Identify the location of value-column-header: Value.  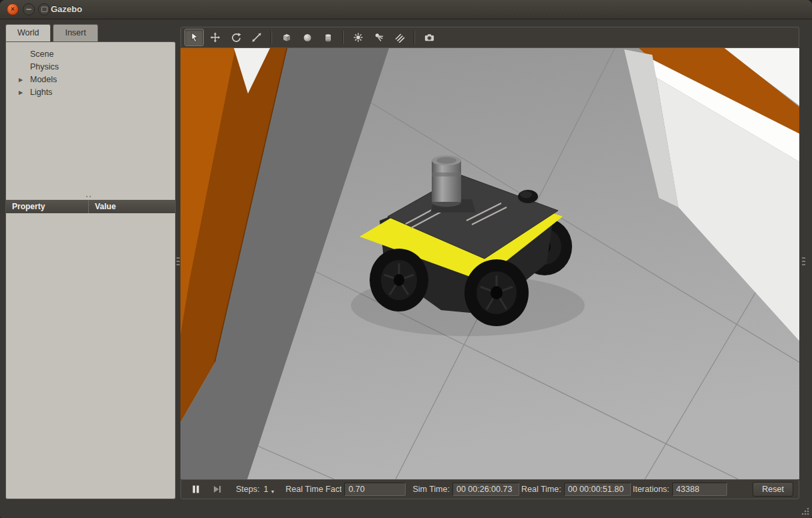
(102, 207).